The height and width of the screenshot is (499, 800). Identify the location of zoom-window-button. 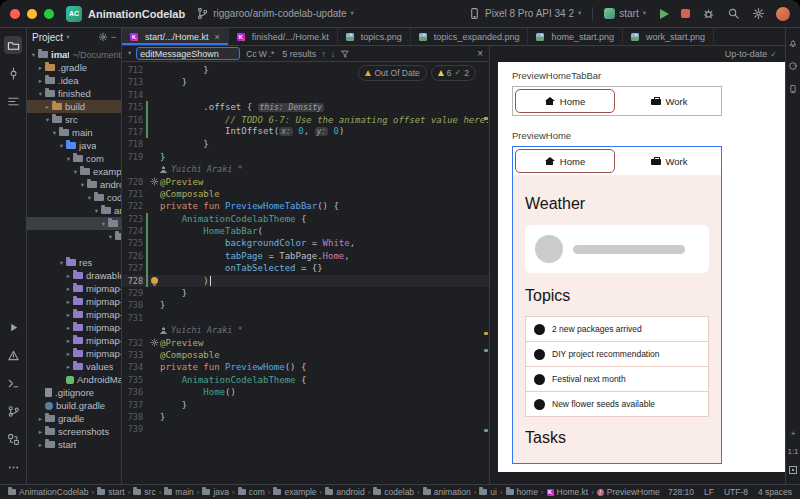
(49, 14).